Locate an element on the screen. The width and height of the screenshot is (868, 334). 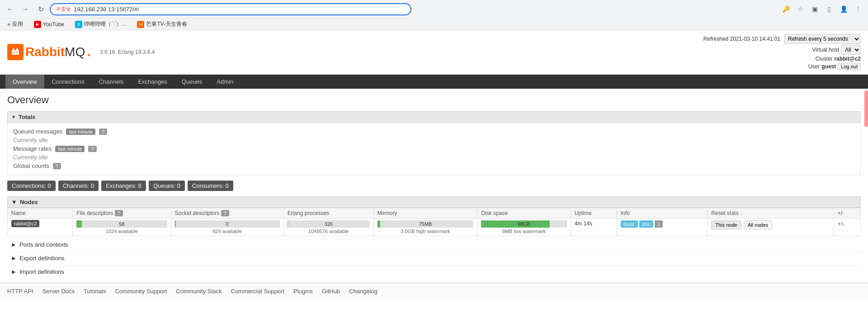
page-title: Overview is located at coordinates (434, 100).